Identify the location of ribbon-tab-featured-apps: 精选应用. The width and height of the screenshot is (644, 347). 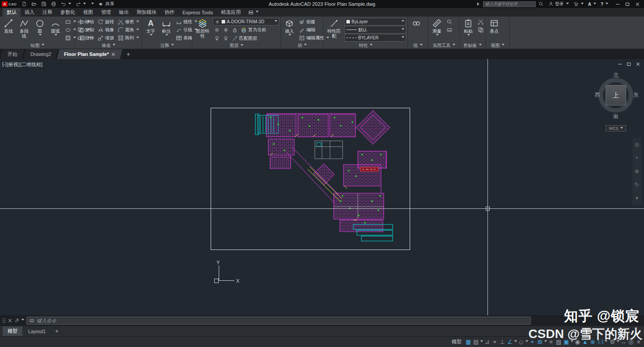
(231, 13).